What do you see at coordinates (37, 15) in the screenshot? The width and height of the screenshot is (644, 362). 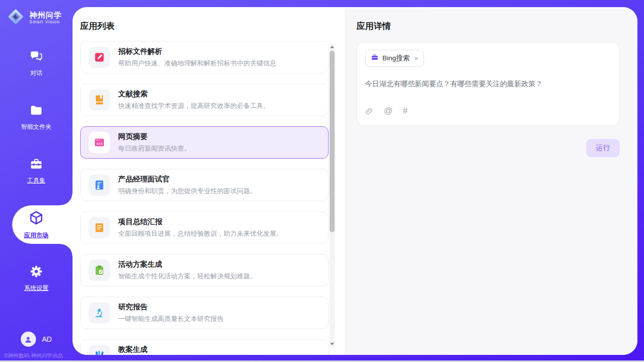 I see `brand-logo: 神州问学 Smart Vision` at bounding box center [37, 15].